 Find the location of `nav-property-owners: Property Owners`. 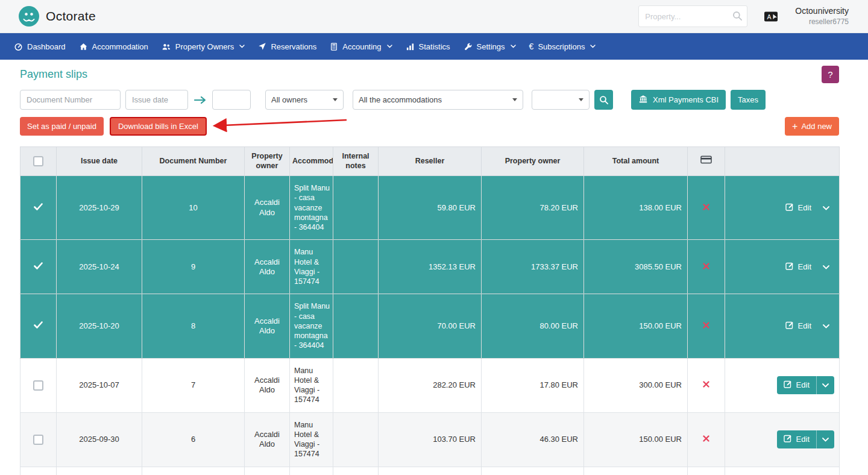

nav-property-owners: Property Owners is located at coordinates (204, 46).